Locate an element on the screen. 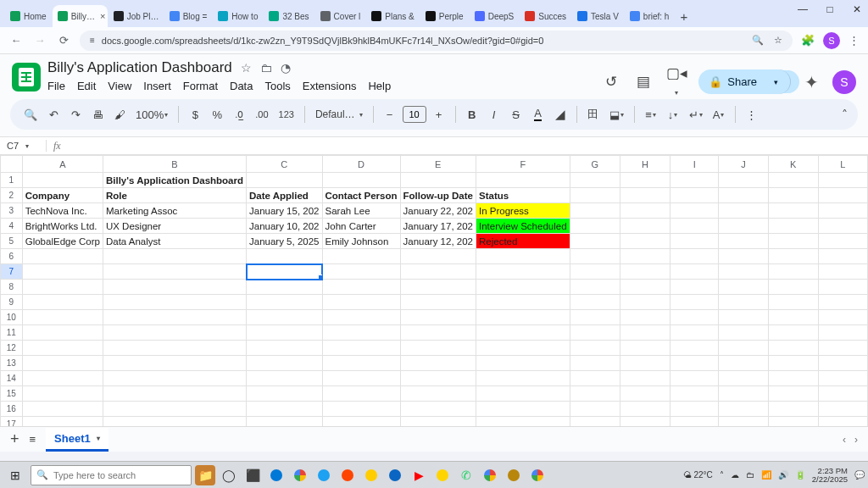  menu-item: Data is located at coordinates (241, 86).